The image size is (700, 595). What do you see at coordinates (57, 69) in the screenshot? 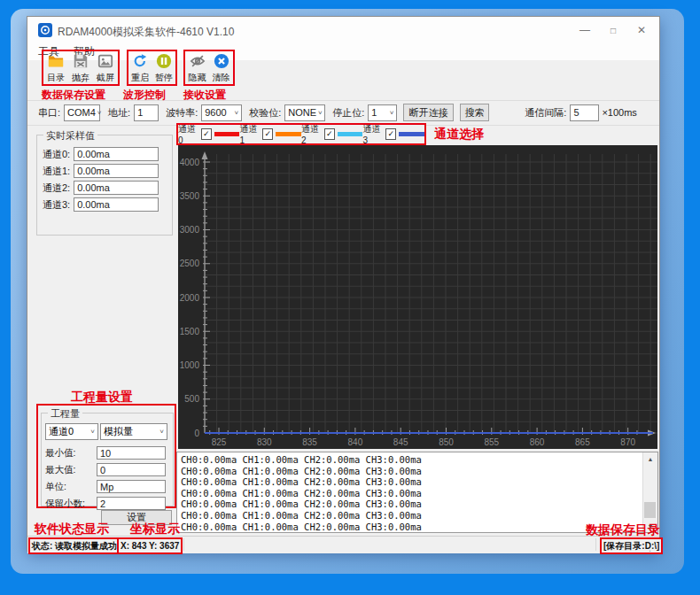
I see `directory-button: 目录` at bounding box center [57, 69].